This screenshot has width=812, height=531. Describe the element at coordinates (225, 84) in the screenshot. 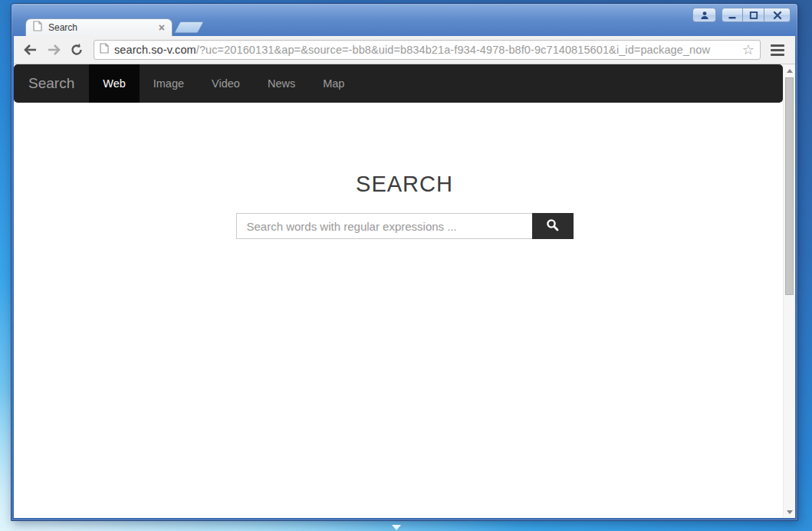

I see `nav-tab-video: Video` at that location.